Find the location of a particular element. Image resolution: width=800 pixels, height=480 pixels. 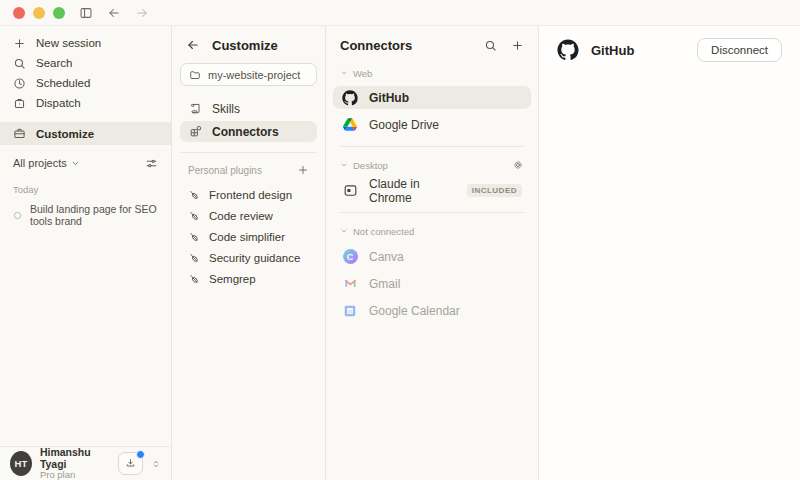

sidebar-item-new-session: New session is located at coordinates (86, 43).